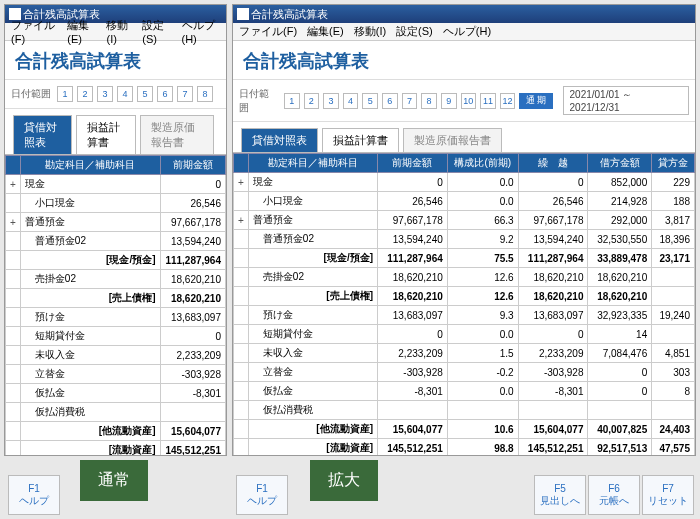 The width and height of the screenshot is (700, 519). Describe the element at coordinates (243, 14) in the screenshot. I see `app-icon` at that location.